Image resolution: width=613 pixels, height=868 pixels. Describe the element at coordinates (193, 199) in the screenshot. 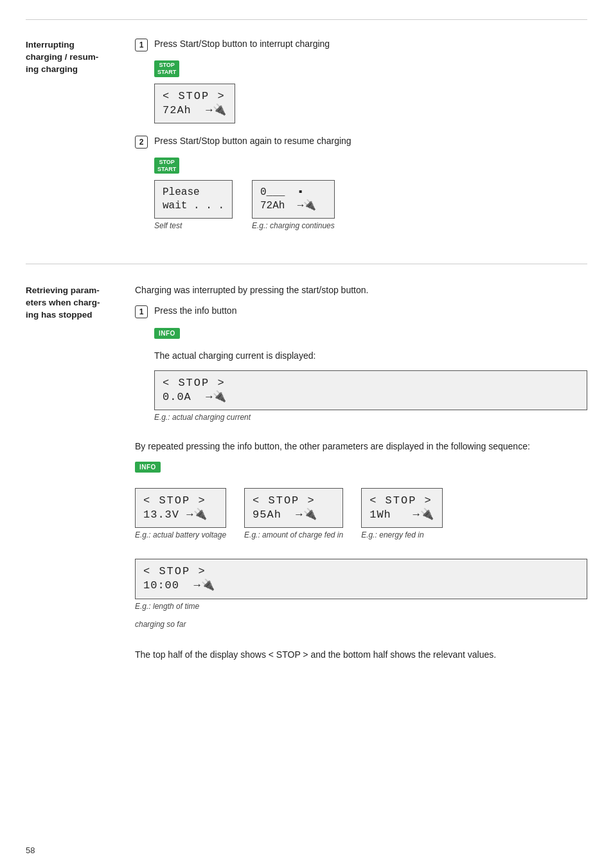

I see `please-wait-lcd: Please wait . . .` at that location.